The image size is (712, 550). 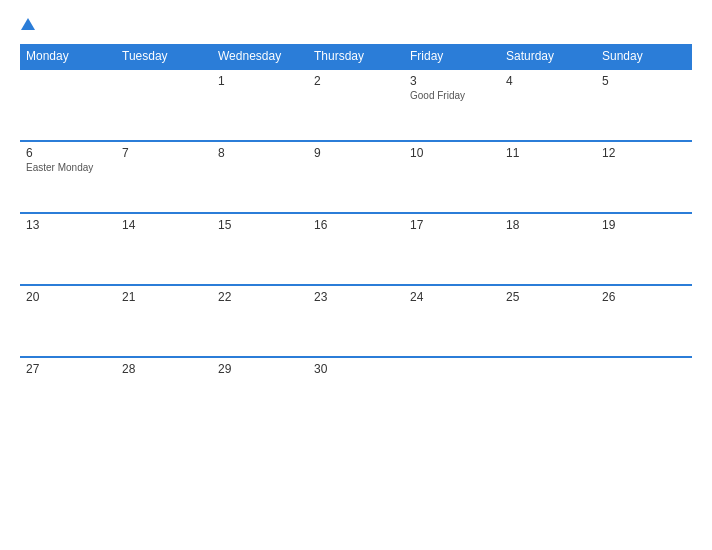 What do you see at coordinates (644, 321) in the screenshot?
I see `calendar-cell: 26` at bounding box center [644, 321].